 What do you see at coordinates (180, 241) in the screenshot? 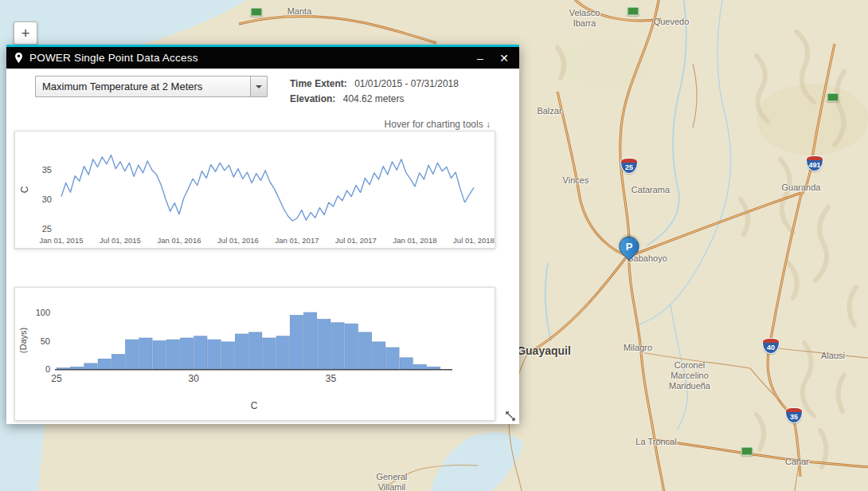
I see `svg-text: Jan 01, 2016` at bounding box center [180, 241].